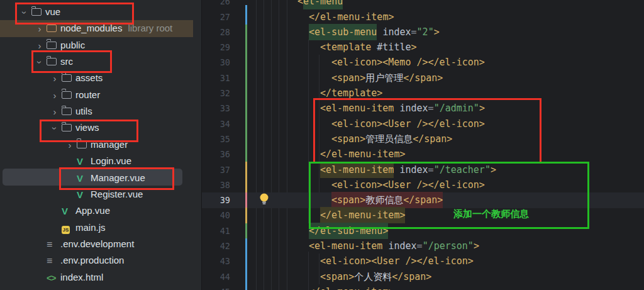  What do you see at coordinates (216, 277) in the screenshot?
I see `line-number: 44` at bounding box center [216, 277].